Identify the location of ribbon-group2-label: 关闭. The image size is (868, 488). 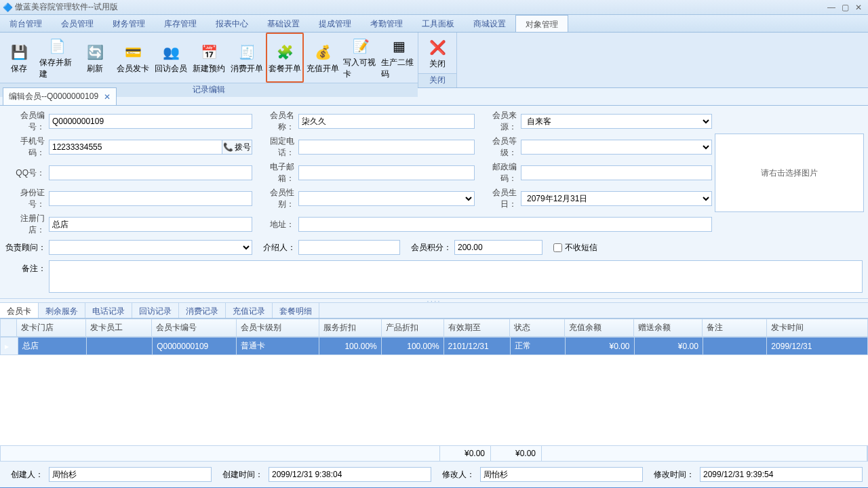
(437, 80).